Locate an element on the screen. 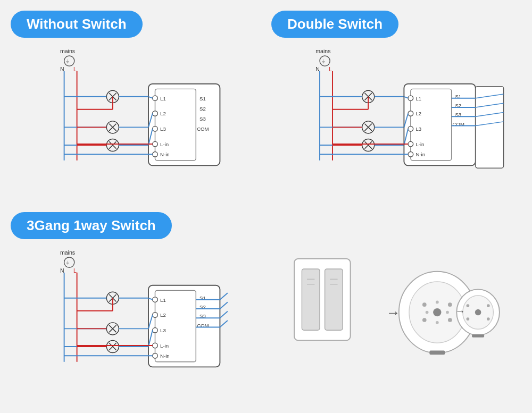 Image resolution: width=532 pixels, height=413 pixels. svg-text: S2 is located at coordinates (203, 108).